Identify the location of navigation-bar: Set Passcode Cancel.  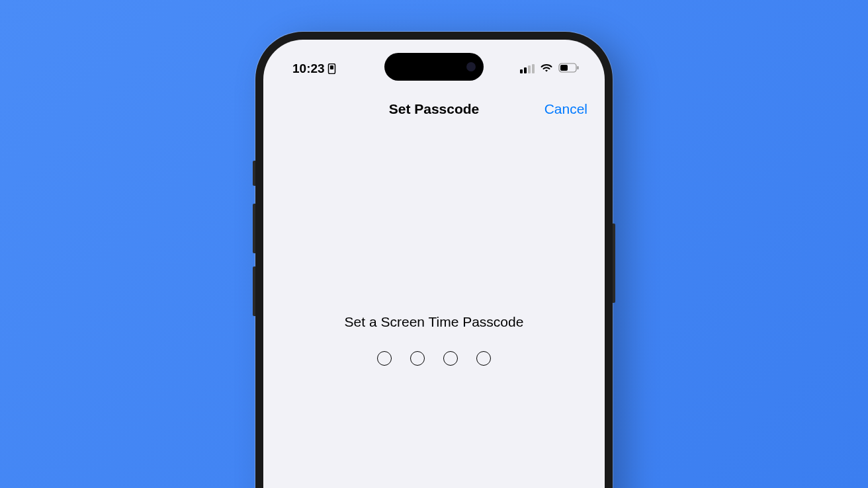
(434, 109).